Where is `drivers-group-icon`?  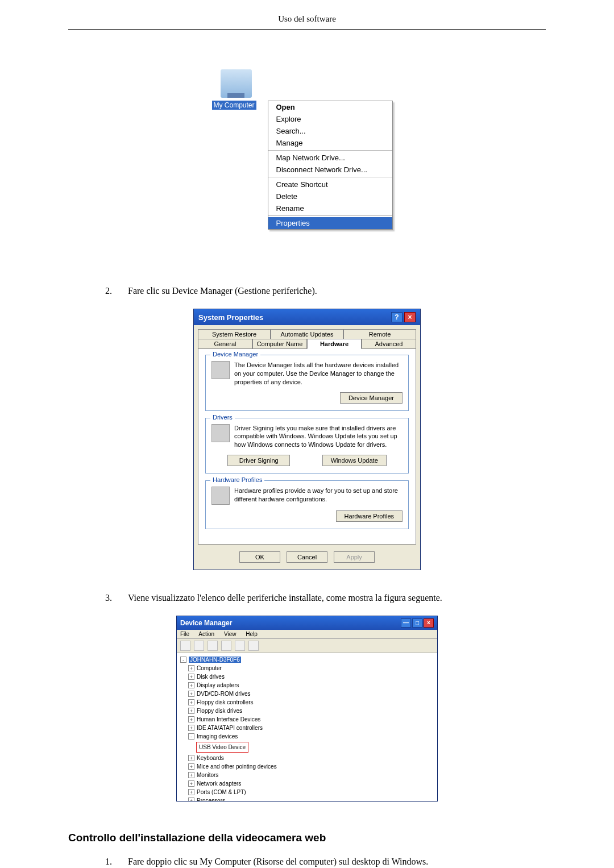 drivers-group-icon is located at coordinates (221, 433).